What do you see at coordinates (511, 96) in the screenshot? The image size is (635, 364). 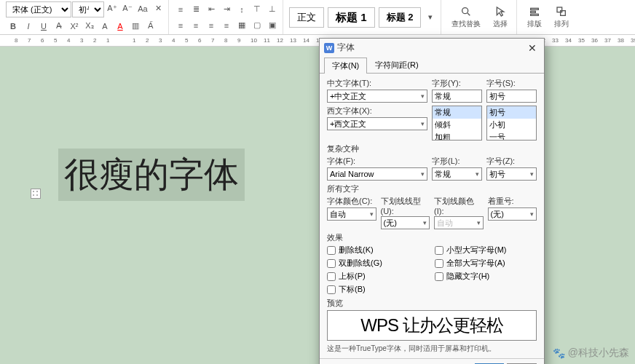 I see `size-combo: 初号` at bounding box center [511, 96].